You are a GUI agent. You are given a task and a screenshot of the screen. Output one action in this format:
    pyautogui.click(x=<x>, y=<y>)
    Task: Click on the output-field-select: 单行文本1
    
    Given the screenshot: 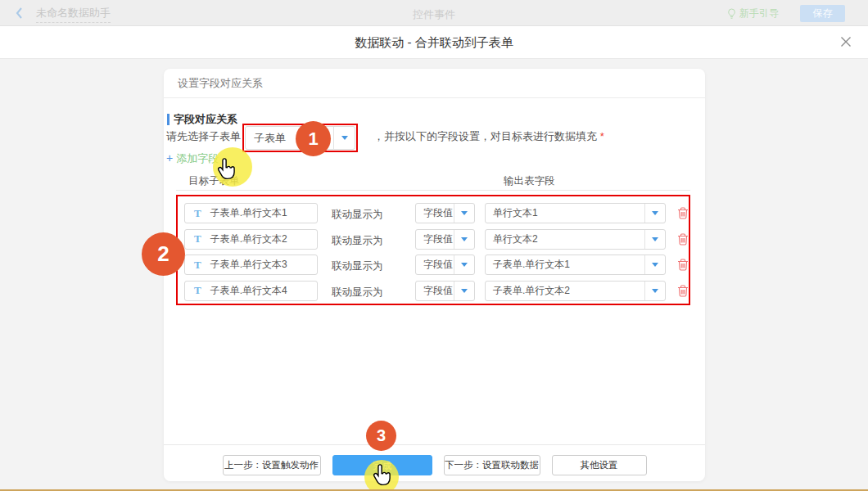 What is the action you would take?
    pyautogui.click(x=575, y=213)
    